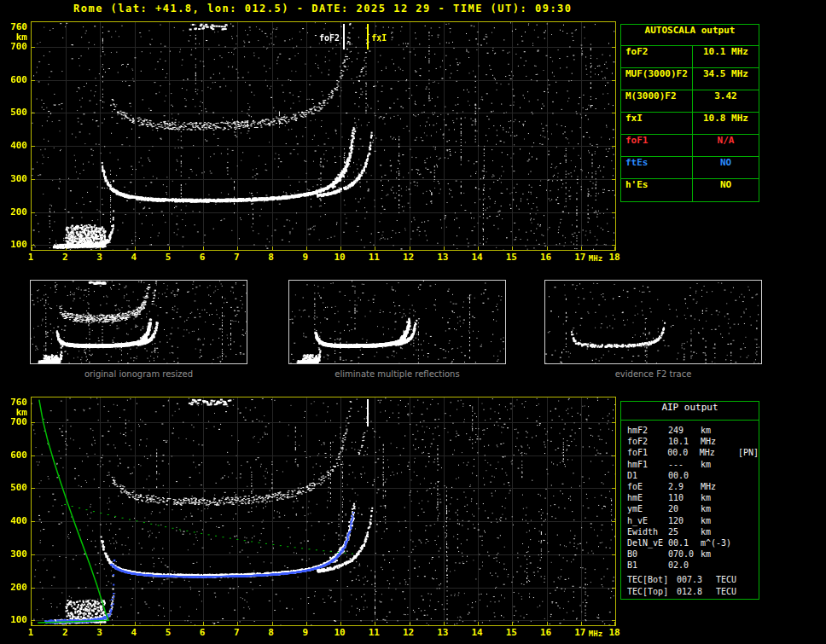 Image resolution: width=826 pixels, height=644 pixels. I want to click on autoscala-output-table: AUTOSCALA output foF210.1 MHzMUF(3000)F2…, so click(689, 113).